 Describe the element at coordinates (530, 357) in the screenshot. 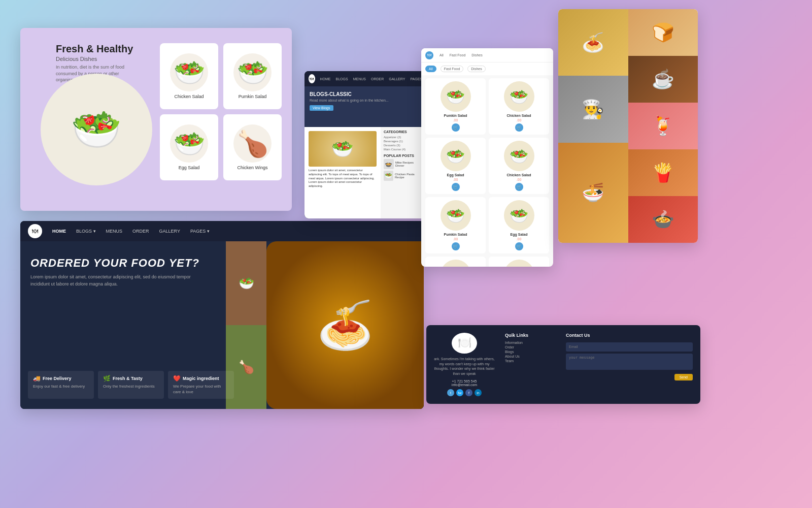

I see `footer-link-about: About Us` at that location.